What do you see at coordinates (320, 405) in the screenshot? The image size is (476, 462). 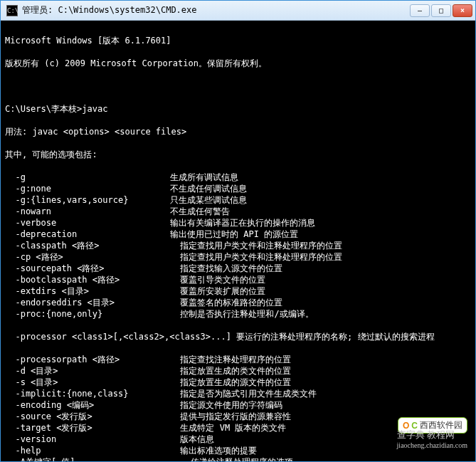 I see `option-desc: 指定源文件使用的字符编码` at bounding box center [320, 405].